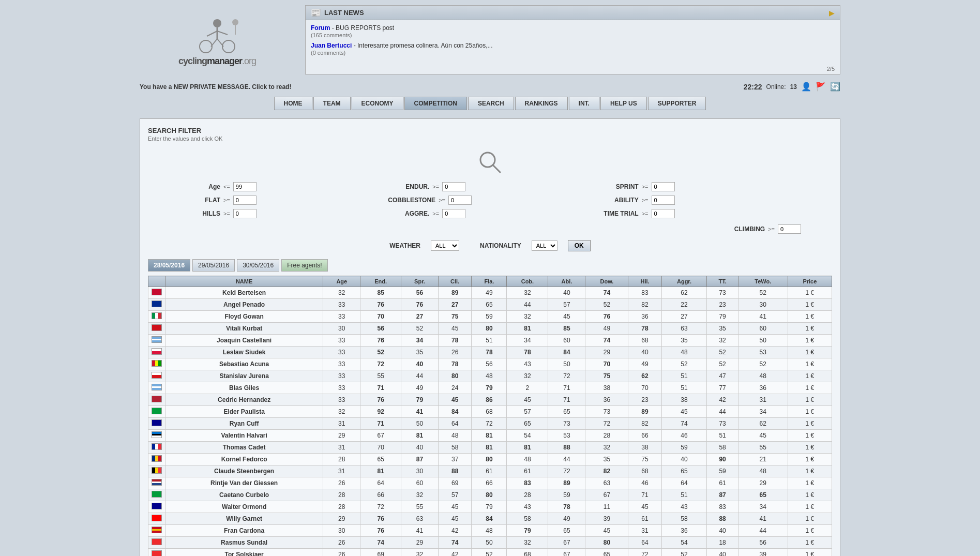  I want to click on table-row: Elder Paulista 32 9241846857657389454434…, so click(490, 412).